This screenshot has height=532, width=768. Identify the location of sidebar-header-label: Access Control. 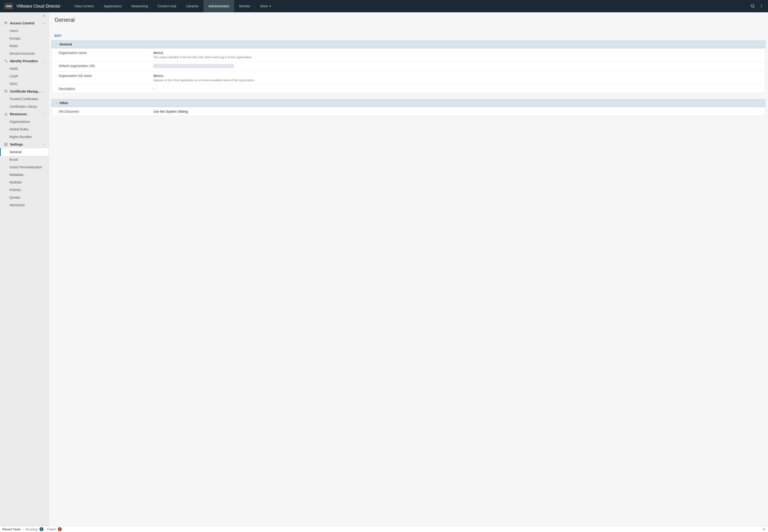
(26, 23).